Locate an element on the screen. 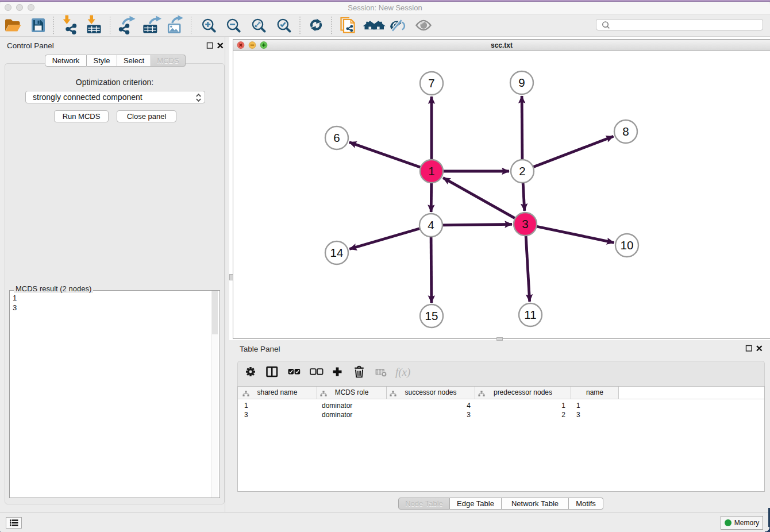  svg-text: f(x) is located at coordinates (403, 372).